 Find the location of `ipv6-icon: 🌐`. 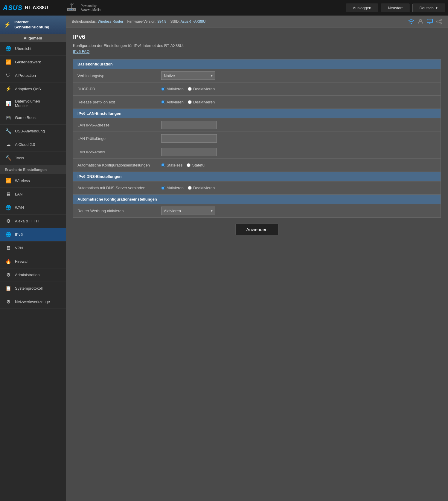

ipv6-icon: 🌐 is located at coordinates (8, 235).